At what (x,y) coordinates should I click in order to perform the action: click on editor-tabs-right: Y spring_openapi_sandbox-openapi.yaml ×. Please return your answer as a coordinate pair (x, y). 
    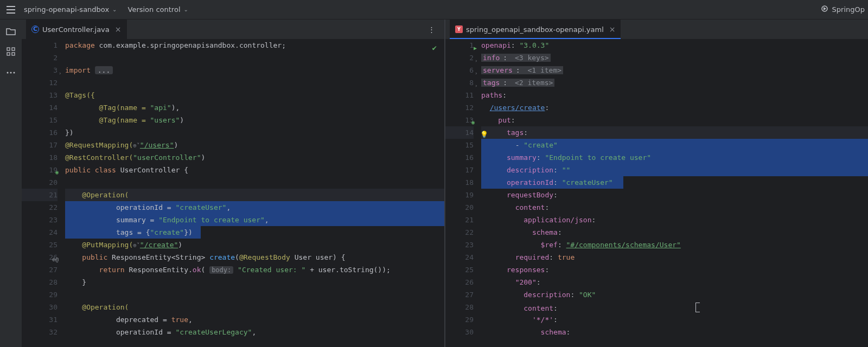
    Looking at the image, I should click on (656, 29).